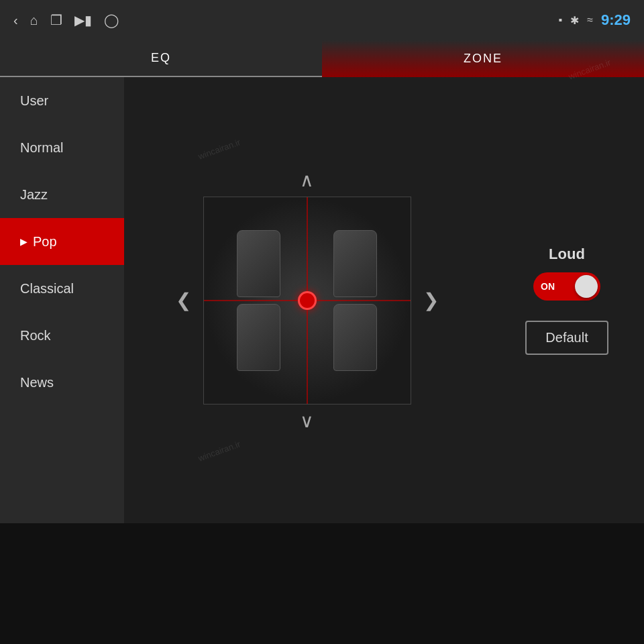 Image resolution: width=644 pixels, height=644 pixels. I want to click on tab-zone: ZONE, so click(483, 59).